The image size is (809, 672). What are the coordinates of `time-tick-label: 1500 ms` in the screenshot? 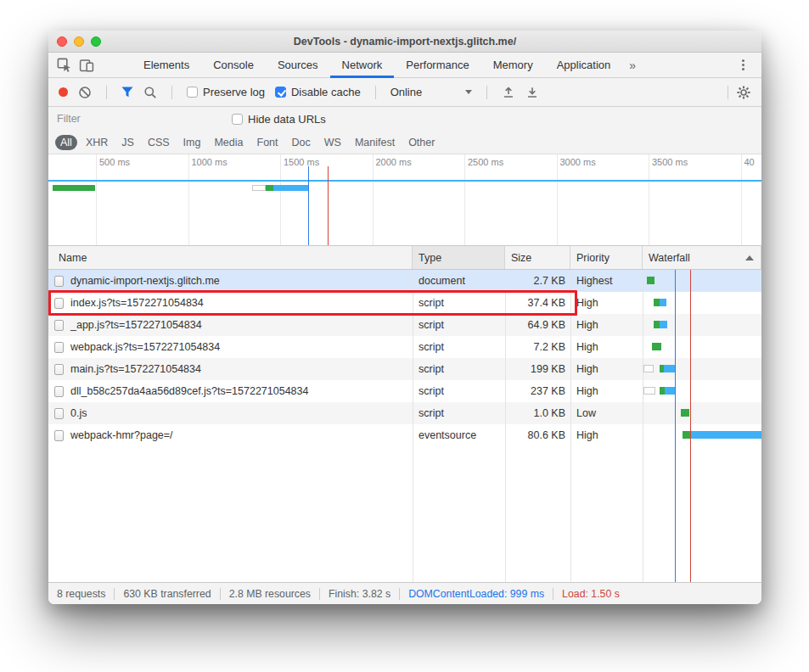 It's located at (301, 162).